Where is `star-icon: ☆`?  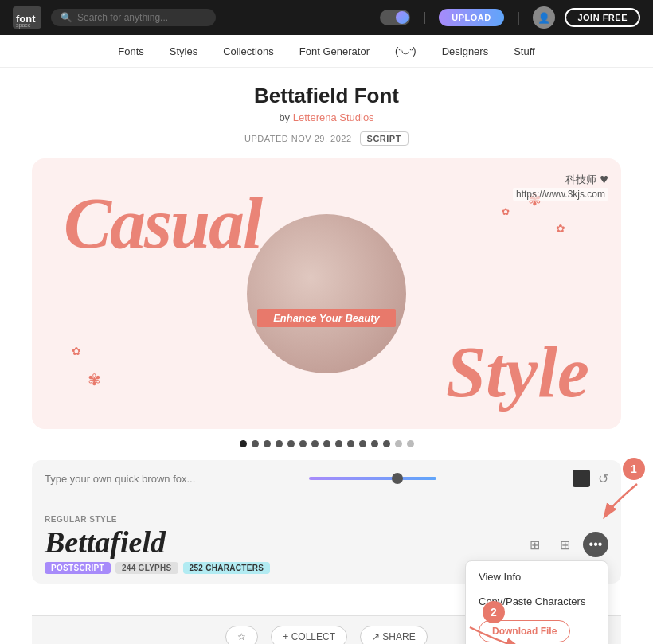 star-icon: ☆ is located at coordinates (242, 637).